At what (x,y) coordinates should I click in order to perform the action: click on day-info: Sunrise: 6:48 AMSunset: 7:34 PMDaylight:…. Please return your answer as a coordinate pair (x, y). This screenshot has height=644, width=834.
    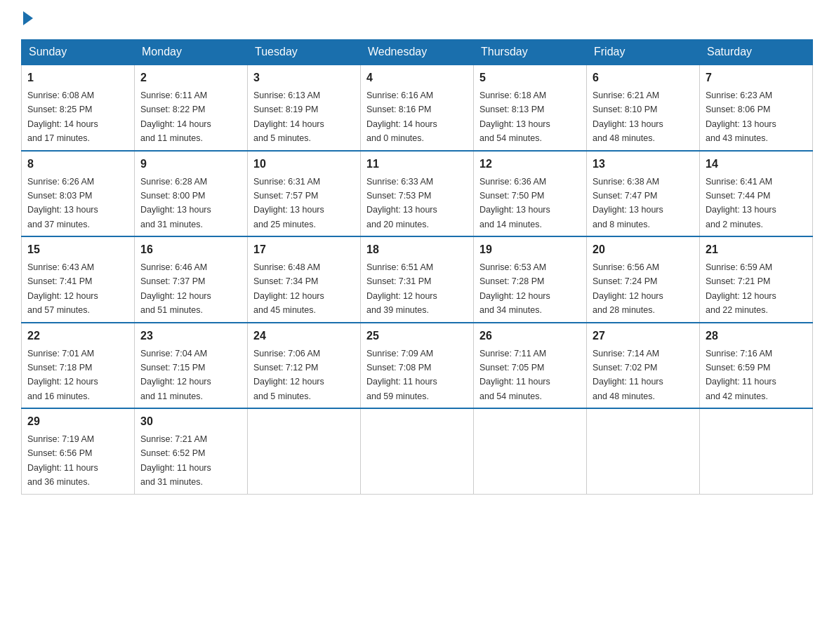
    Looking at the image, I should click on (289, 289).